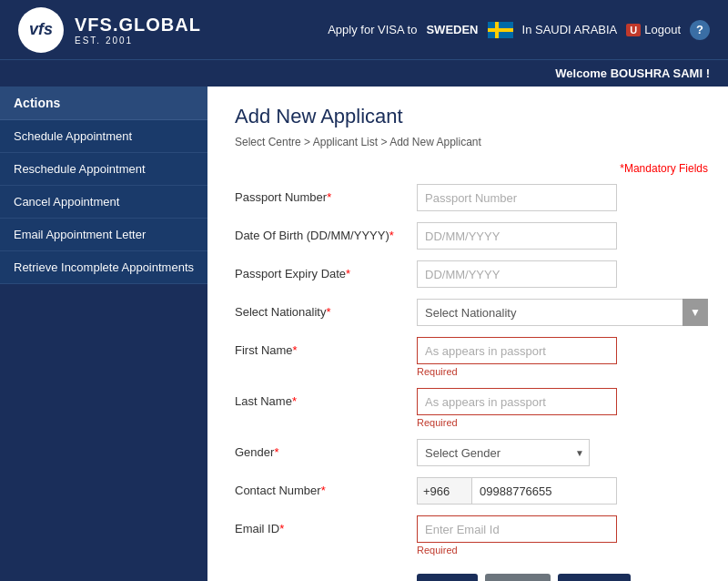  Describe the element at coordinates (517, 198) in the screenshot. I see `passport-input` at that location.